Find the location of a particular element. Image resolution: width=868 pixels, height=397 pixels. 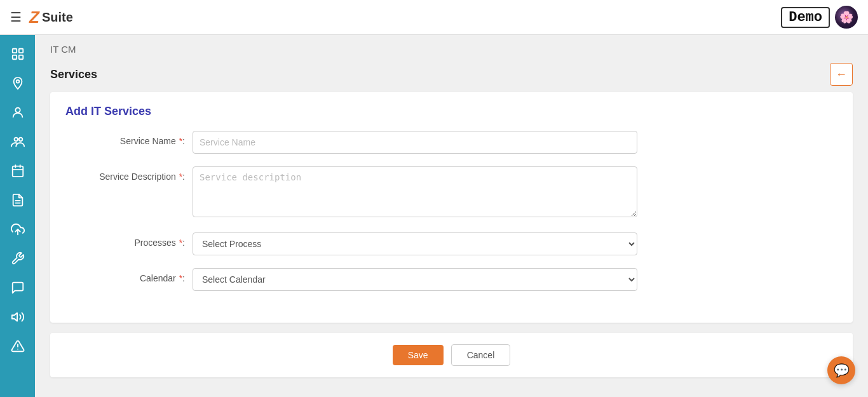

logo-z-icon: Z is located at coordinates (34, 18).